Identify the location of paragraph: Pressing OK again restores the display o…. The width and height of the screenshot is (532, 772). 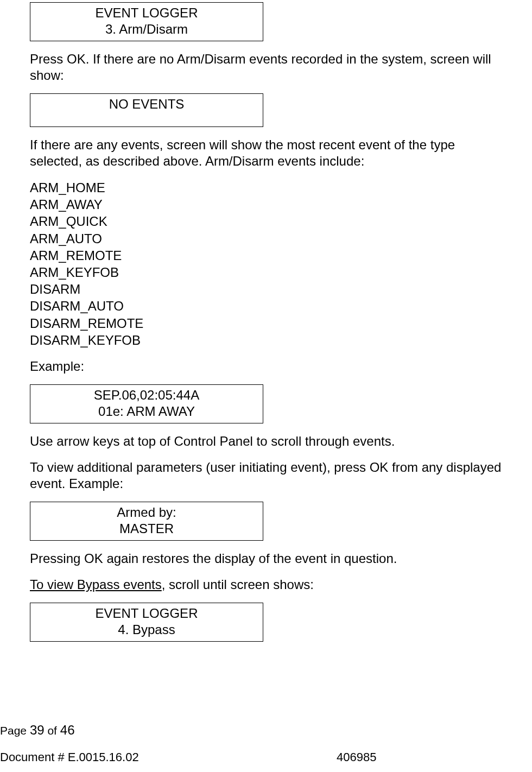
(266, 559).